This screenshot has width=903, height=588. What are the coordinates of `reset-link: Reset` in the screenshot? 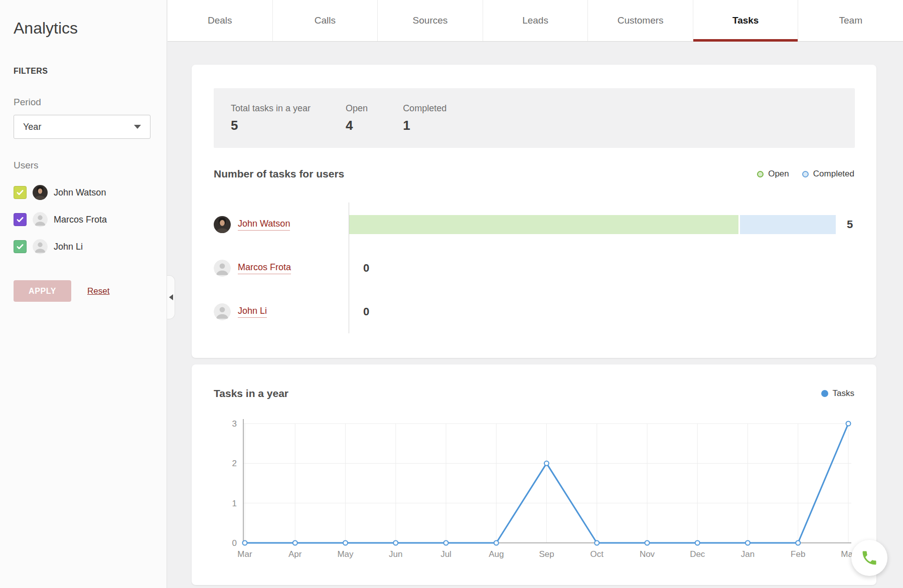 It's located at (98, 291).